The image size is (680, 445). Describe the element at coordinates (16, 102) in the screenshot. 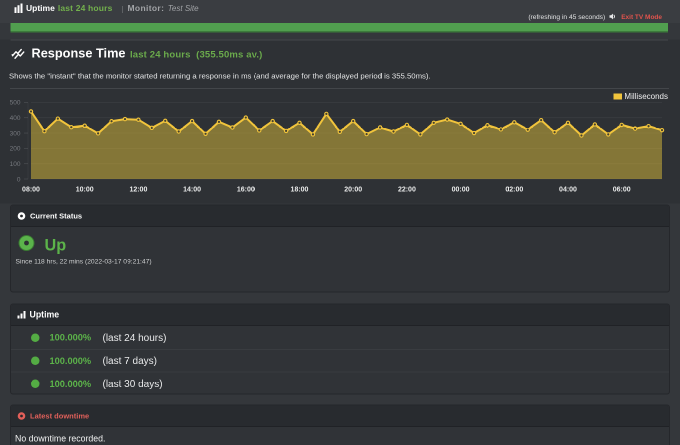

I see `svg-text: 500` at that location.